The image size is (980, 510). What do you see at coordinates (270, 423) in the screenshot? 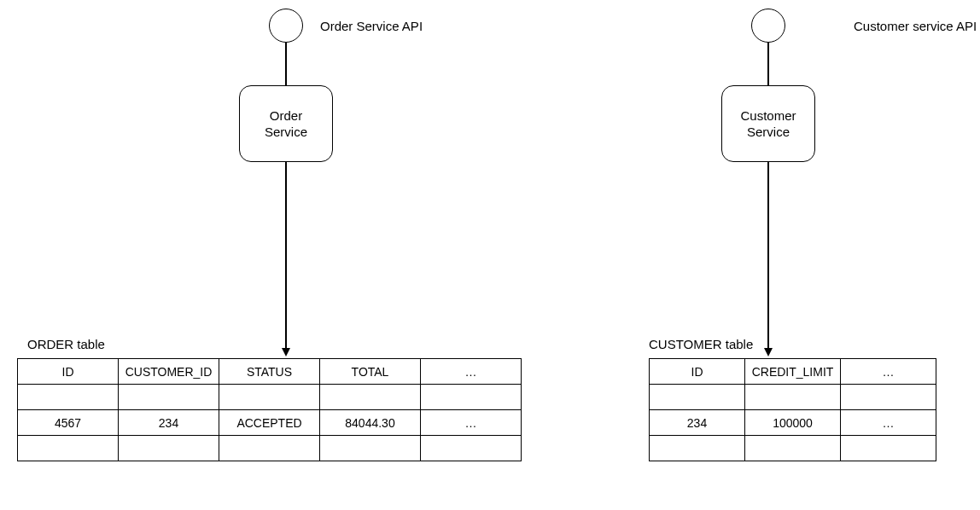
I see `table-cell: ACCEPTED` at bounding box center [270, 423].